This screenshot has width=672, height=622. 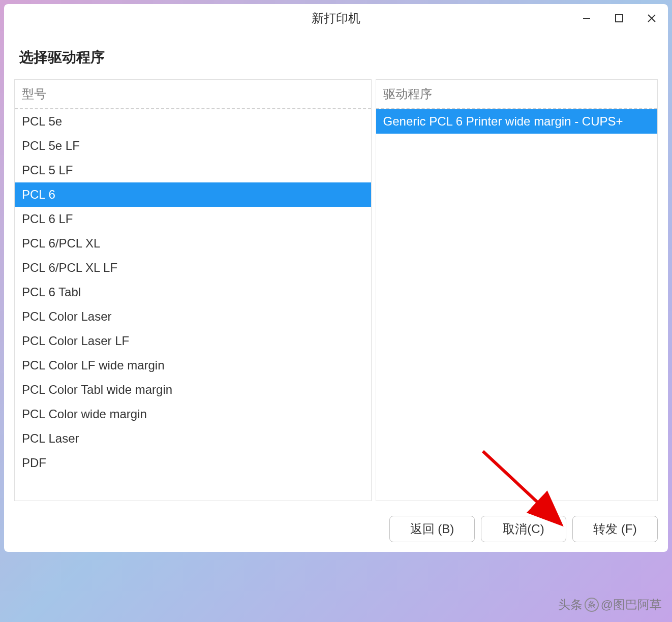 I want to click on model-list-item: PCL 6/PCL XL LF, so click(x=193, y=268).